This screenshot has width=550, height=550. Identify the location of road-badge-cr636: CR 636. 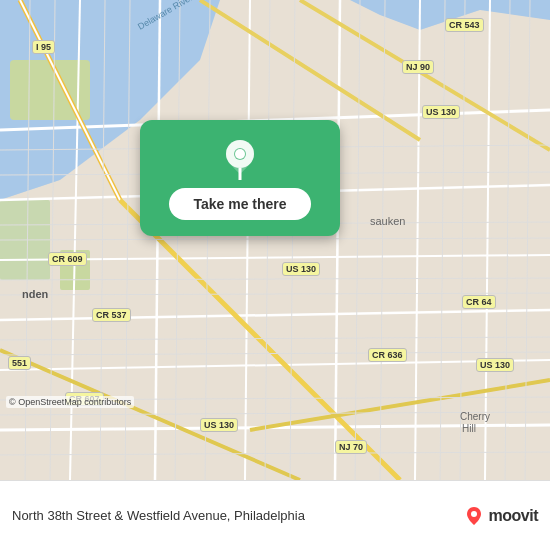
(388, 355).